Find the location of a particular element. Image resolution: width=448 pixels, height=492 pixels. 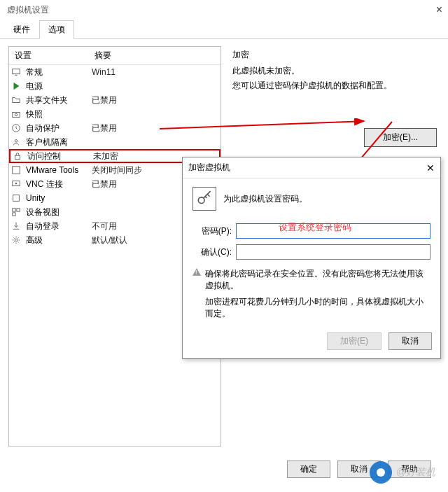

confirm-input is located at coordinates (333, 252).